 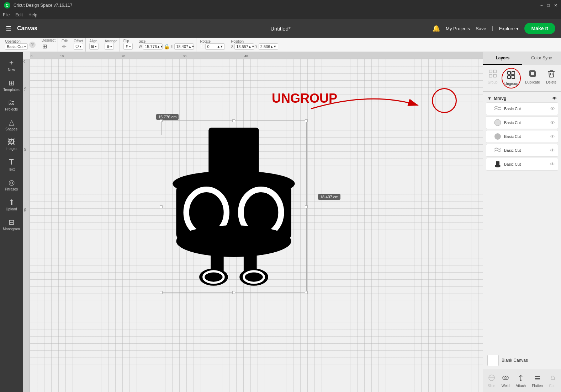 I want to click on slice-button: Slice, so click(x=492, y=381).